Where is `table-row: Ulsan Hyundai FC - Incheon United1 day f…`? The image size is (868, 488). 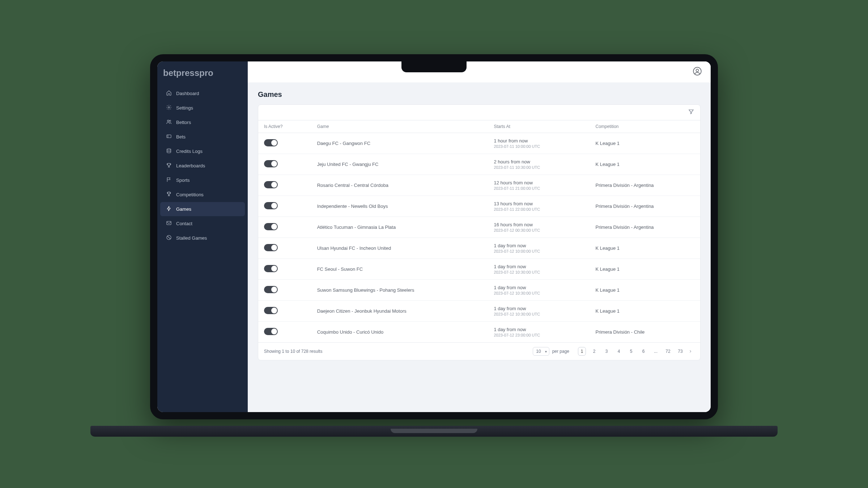 table-row: Ulsan Hyundai FC - Incheon United1 day f… is located at coordinates (479, 248).